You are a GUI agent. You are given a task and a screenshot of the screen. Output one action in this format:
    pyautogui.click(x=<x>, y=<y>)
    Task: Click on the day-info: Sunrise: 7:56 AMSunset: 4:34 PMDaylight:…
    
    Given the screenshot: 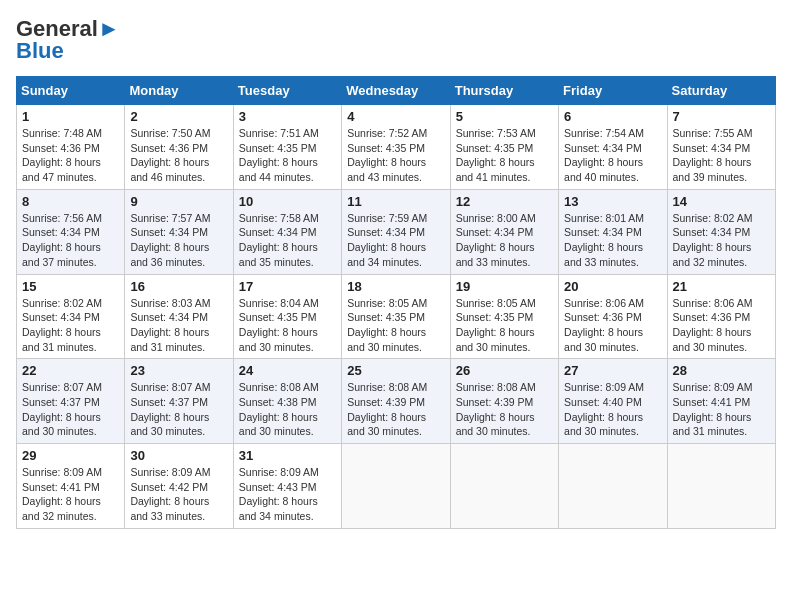 What is the action you would take?
    pyautogui.click(x=70, y=240)
    